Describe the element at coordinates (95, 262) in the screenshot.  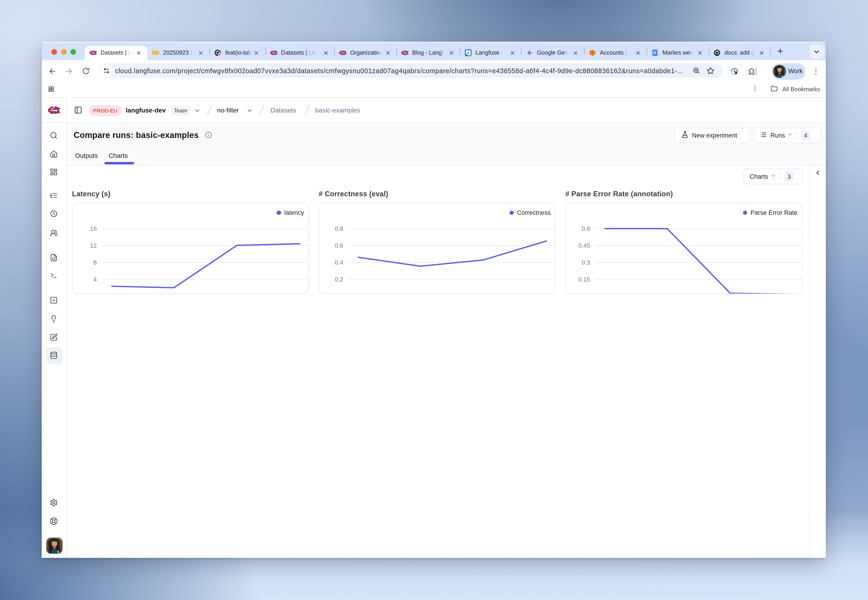
I see `svg-text: 8` at that location.